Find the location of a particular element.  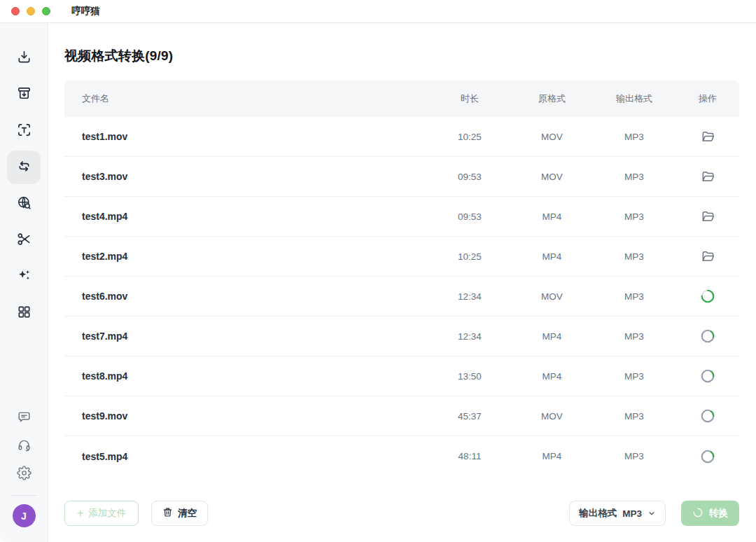

convert-button: 转换 is located at coordinates (710, 513).